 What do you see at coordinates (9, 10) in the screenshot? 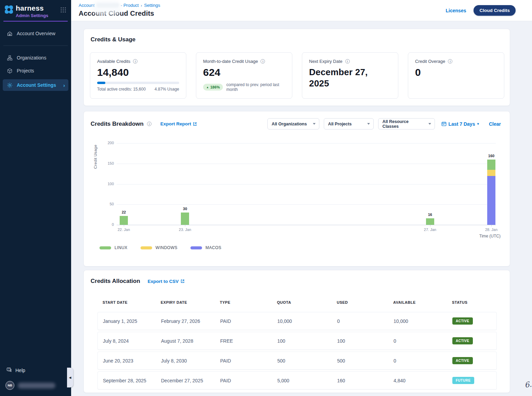
I see `harness-logo-icon` at bounding box center [9, 10].